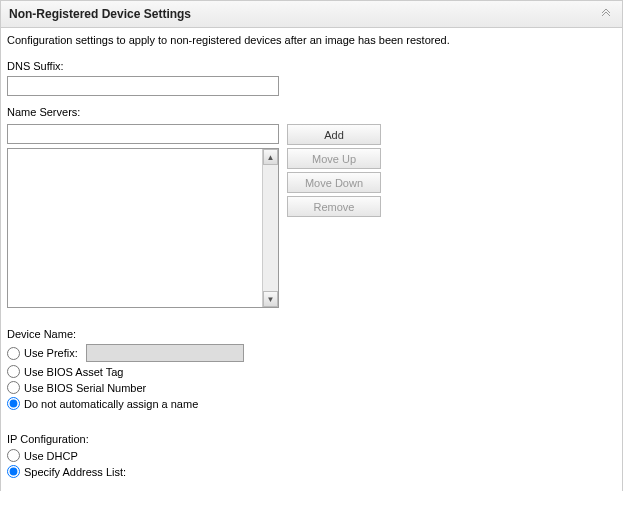 Image resolution: width=623 pixels, height=514 pixels. What do you see at coordinates (334, 158) in the screenshot?
I see `move-up-button: Move Up` at bounding box center [334, 158].